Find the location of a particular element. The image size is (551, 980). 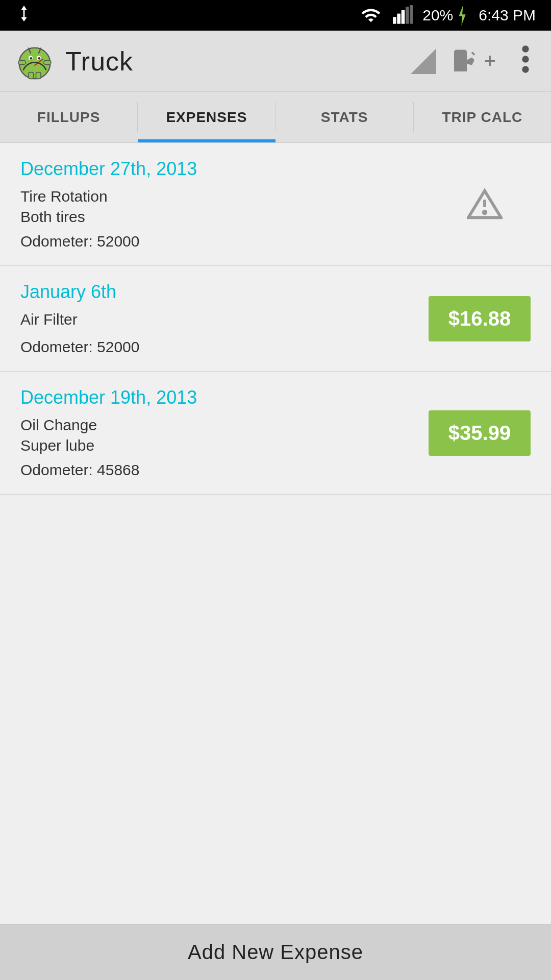

add-fuel-label: + is located at coordinates (490, 61).